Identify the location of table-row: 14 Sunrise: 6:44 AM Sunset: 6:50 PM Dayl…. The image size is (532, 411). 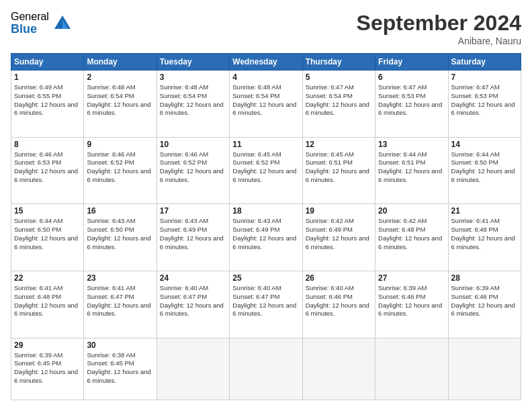
(484, 171).